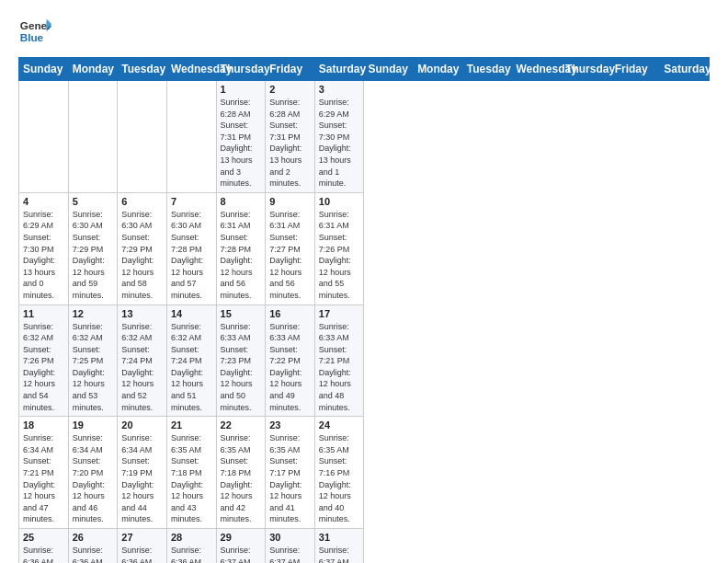  Describe the element at coordinates (142, 537) in the screenshot. I see `day-number: 27` at that location.